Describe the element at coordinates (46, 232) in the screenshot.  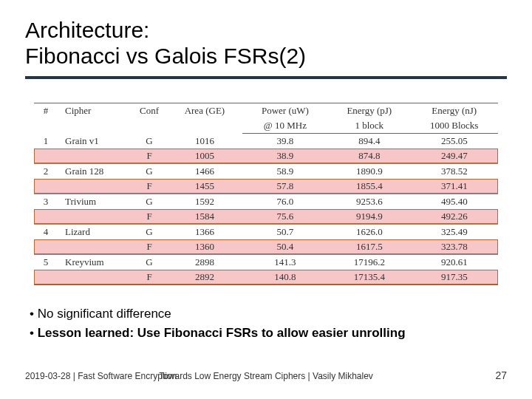
I see `cell-num: 4` at that location.